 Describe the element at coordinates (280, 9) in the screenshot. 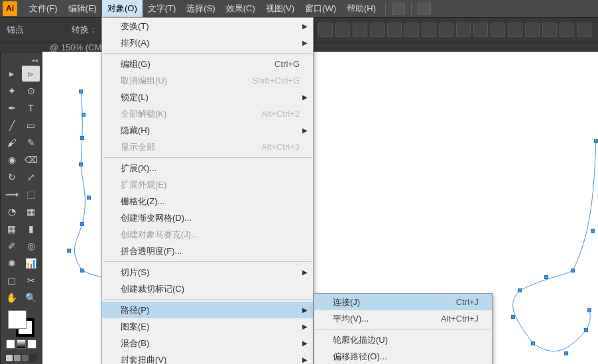

I see `menu-view: 视图(V)` at that location.